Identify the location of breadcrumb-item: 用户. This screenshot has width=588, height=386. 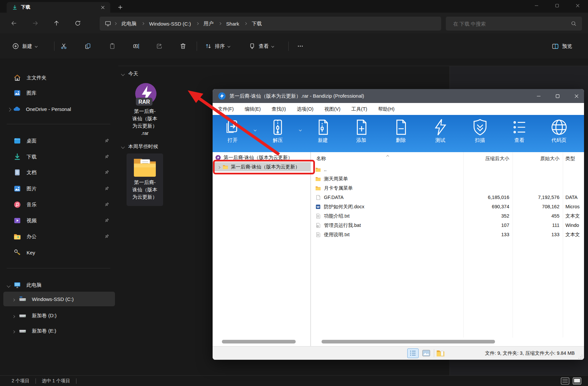
(209, 24).